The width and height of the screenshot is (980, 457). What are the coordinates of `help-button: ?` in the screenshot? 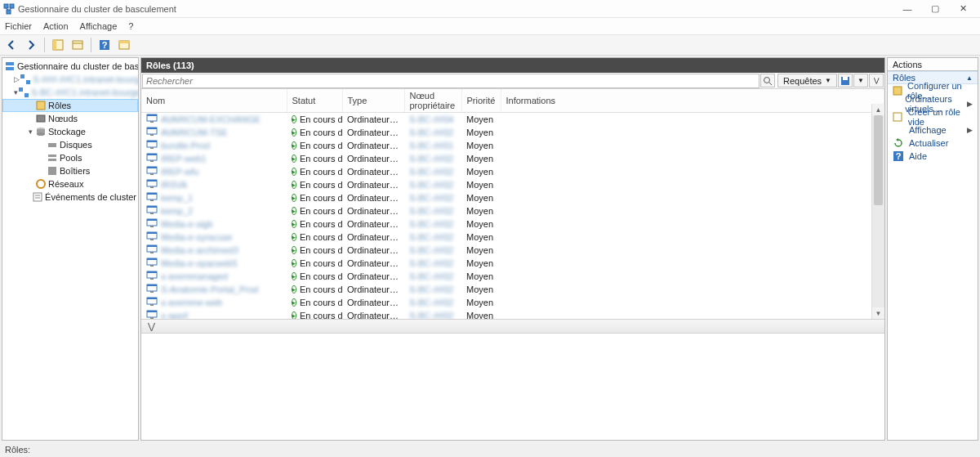 It's located at (105, 45).